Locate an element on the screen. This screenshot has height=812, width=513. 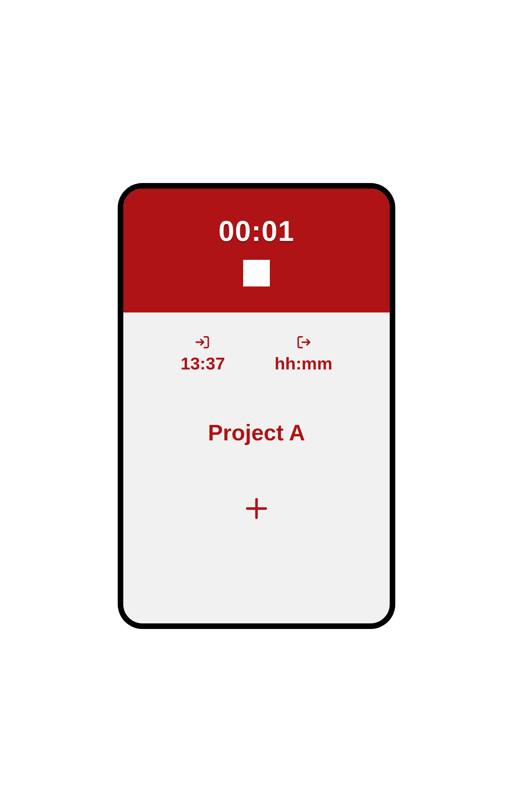
check-in-block: 13:37 is located at coordinates (203, 354).